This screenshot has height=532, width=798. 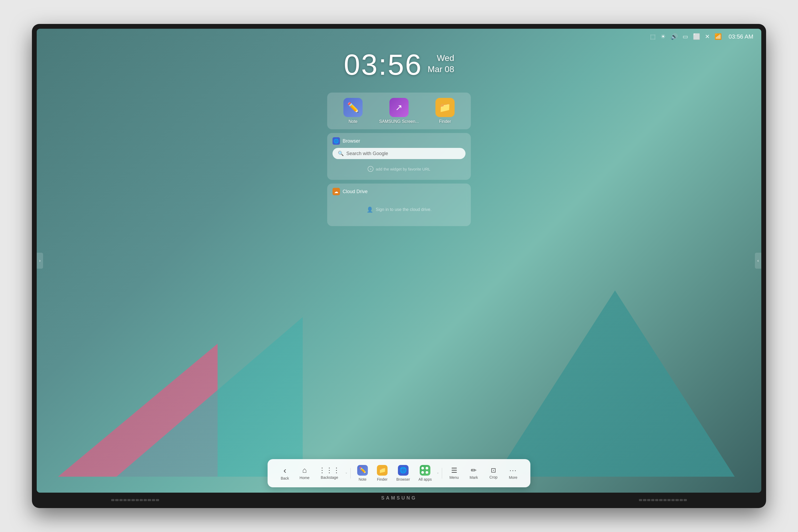 What do you see at coordinates (399, 108) in the screenshot?
I see `samsung-screen-icon: ↗` at bounding box center [399, 108].